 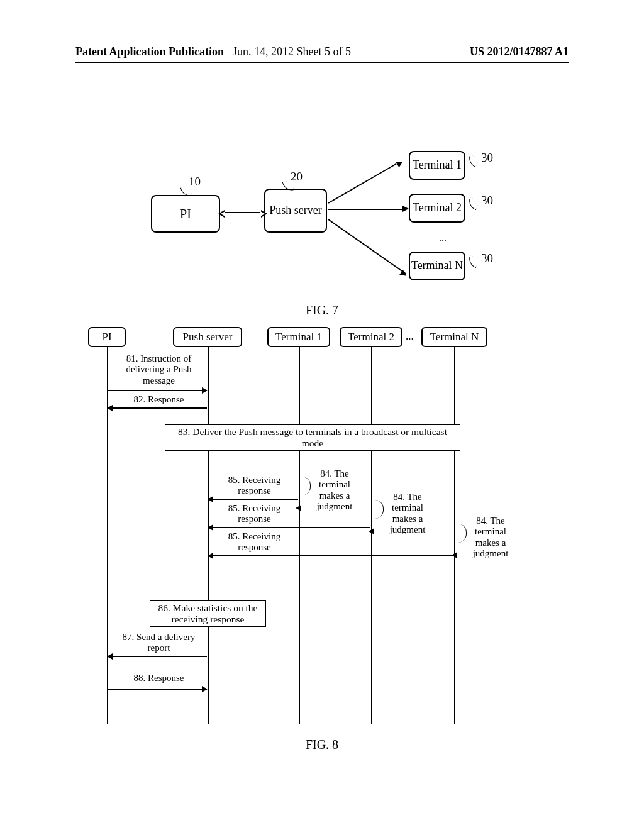 I want to click on lane-ellipsis: ..., so click(x=410, y=336).